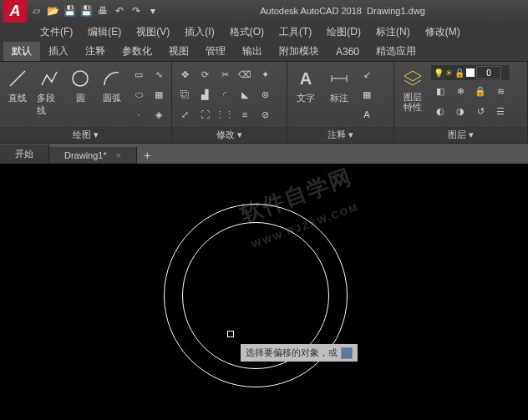  I want to click on add-tab-button: +, so click(147, 155).